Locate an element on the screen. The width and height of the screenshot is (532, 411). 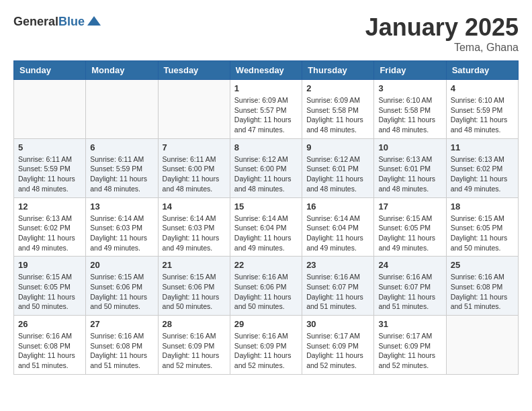
day-number: 2 is located at coordinates (338, 89).